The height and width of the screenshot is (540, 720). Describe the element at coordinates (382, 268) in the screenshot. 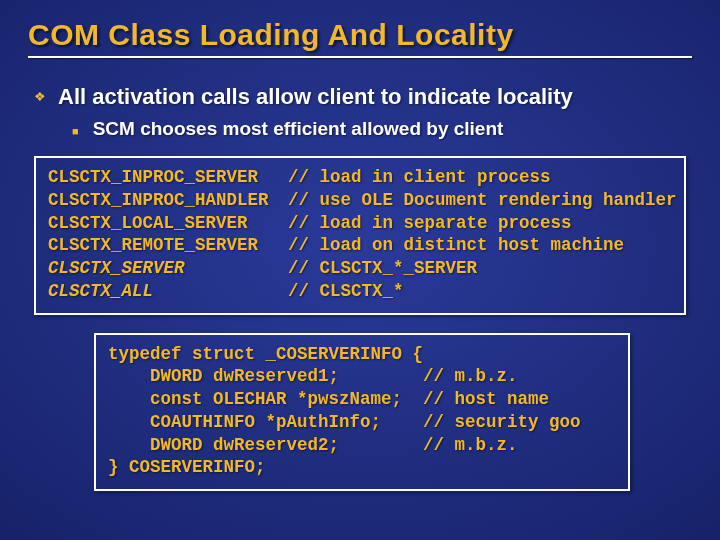

I see `code-comment: // CLSCTX_*_SERVER` at that location.